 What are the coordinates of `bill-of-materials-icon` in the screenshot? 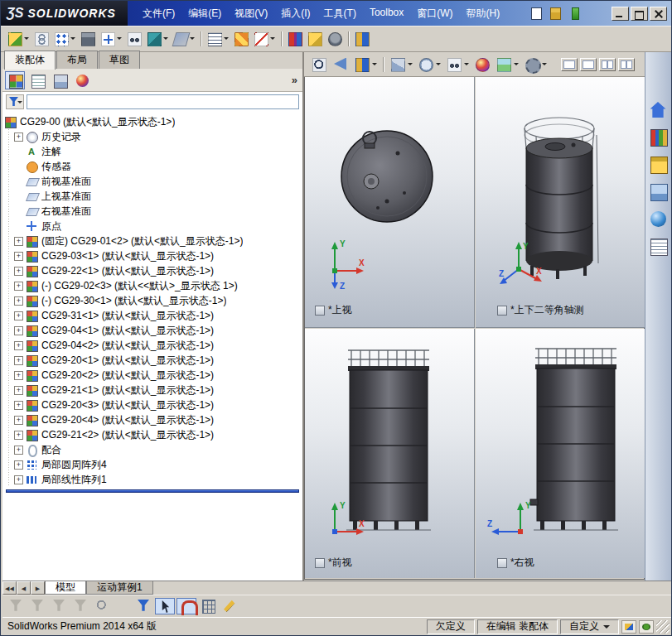 It's located at (218, 39).